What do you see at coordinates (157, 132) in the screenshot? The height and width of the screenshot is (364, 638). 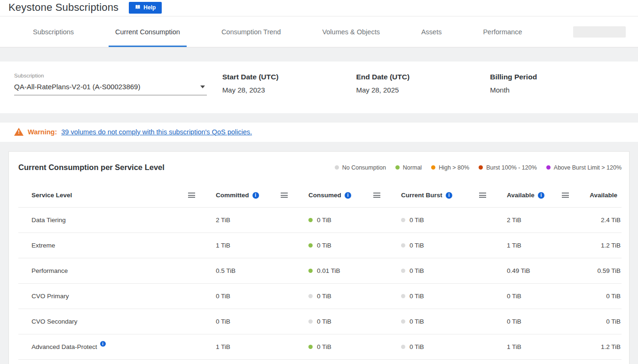 I see `warning-link: 39 volumes do not comply with this subsc…` at bounding box center [157, 132].